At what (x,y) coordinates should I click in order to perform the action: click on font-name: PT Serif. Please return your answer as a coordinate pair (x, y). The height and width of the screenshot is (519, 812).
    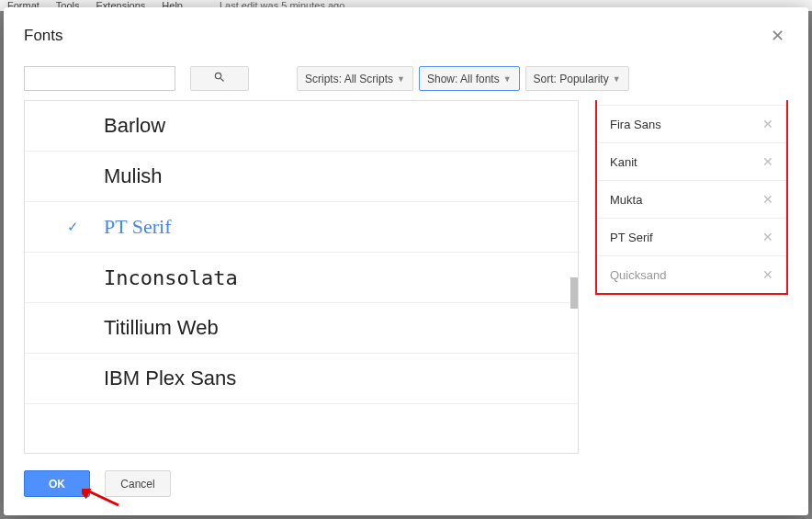
    Looking at the image, I should click on (138, 227).